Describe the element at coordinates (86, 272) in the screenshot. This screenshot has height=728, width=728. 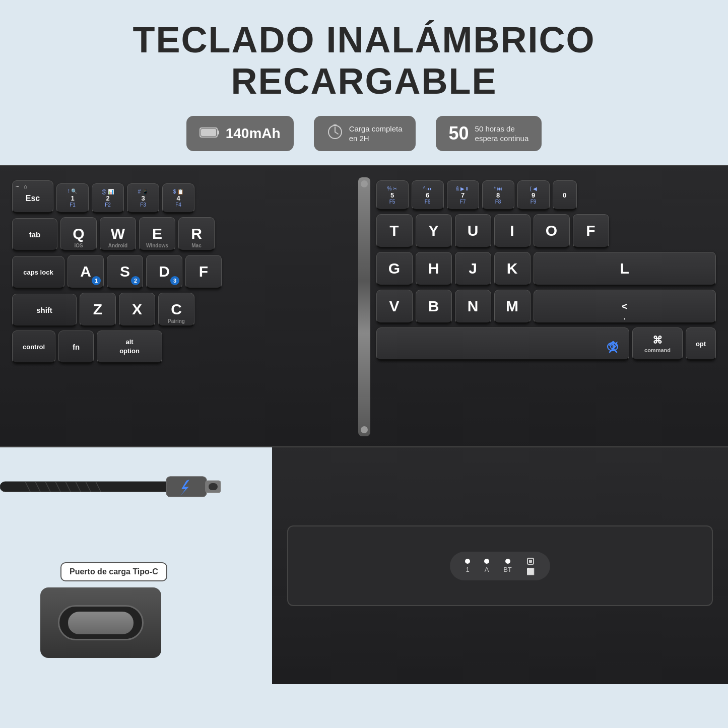
I see `key-a: A 1` at that location.